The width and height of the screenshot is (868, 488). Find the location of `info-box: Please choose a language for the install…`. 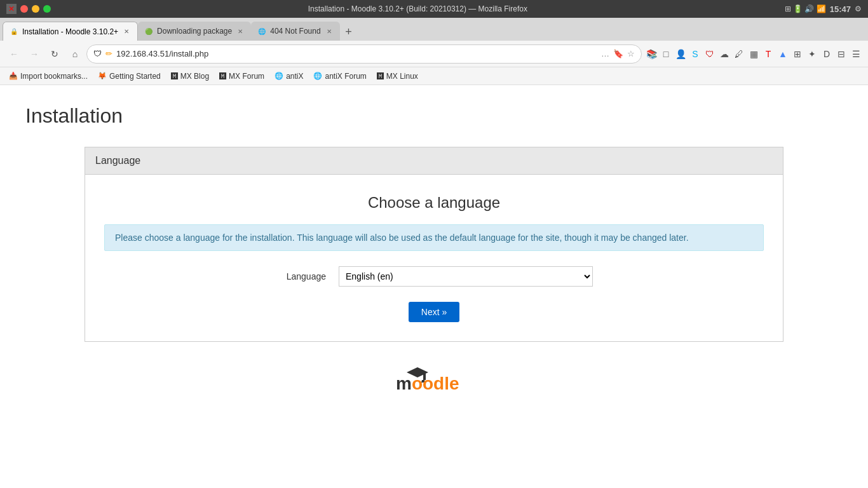

info-box: Please choose a language for the install… is located at coordinates (434, 238).